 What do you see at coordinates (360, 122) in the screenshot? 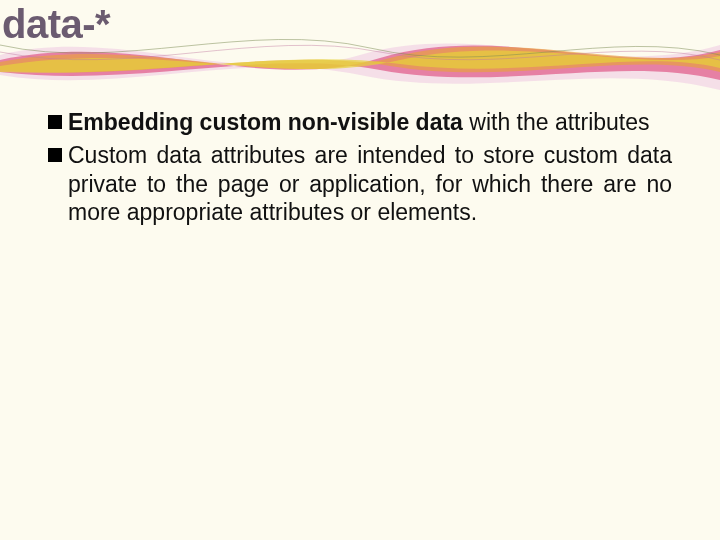
I see `list-item: Embedding custom non-visible data with t…` at bounding box center [360, 122].